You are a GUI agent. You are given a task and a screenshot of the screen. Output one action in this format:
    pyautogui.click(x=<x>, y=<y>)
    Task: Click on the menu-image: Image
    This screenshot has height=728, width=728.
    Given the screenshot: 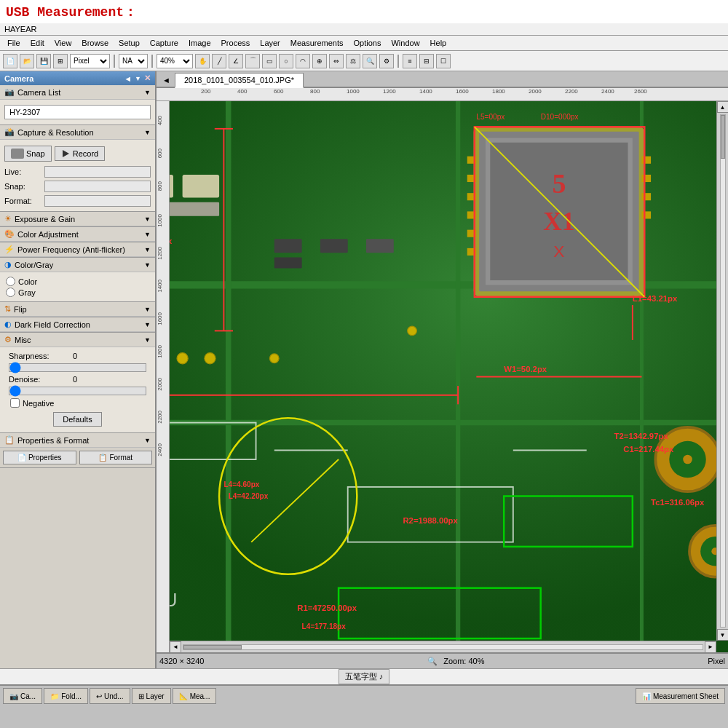 What is the action you would take?
    pyautogui.click(x=199, y=43)
    